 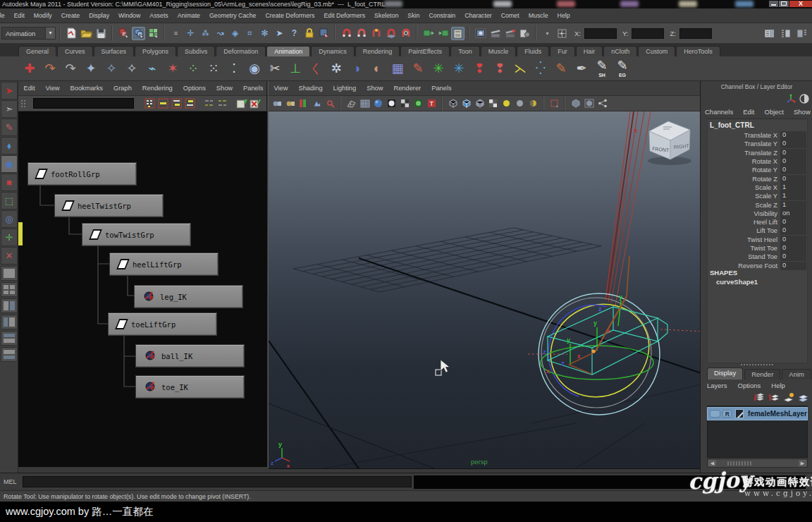 What do you see at coordinates (157, 88) in the screenshot?
I see `hypergraph-menu-item: Rendering` at bounding box center [157, 88].